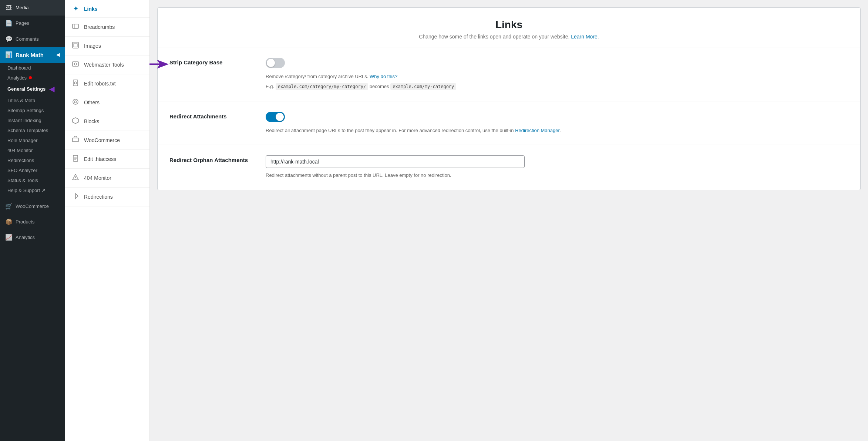 This screenshot has width=868, height=441. I want to click on submenu-seo-analyzer: SEO Analyzer, so click(33, 170).